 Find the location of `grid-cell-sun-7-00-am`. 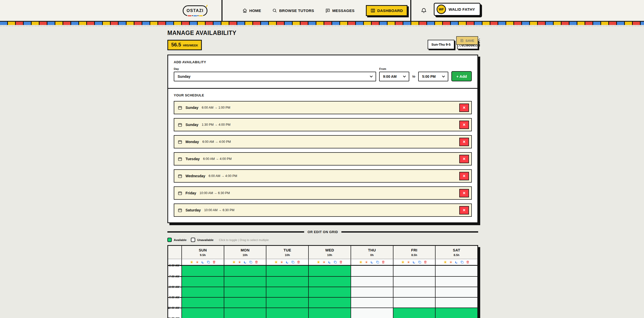

grid-cell-sun-7-00-am is located at coordinates (203, 282).